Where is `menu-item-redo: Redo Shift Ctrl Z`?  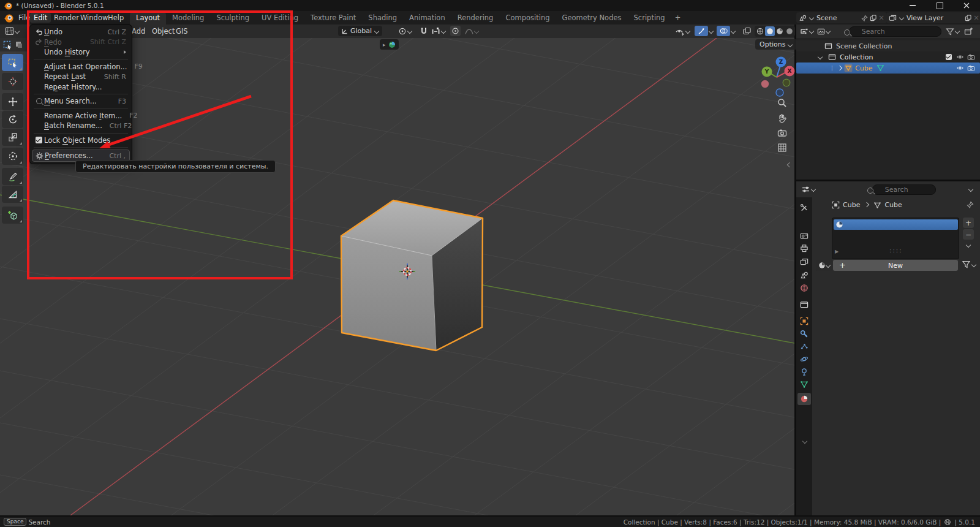 menu-item-redo: Redo Shift Ctrl Z is located at coordinates (81, 43).